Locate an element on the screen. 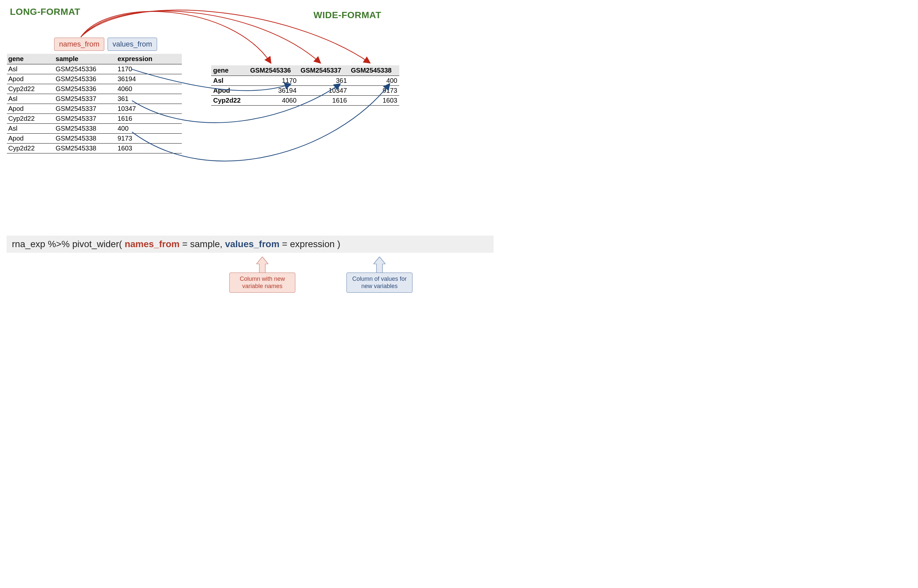 This screenshot has width=918, height=588. wide-header-col2: GSM2545337 is located at coordinates (324, 71).